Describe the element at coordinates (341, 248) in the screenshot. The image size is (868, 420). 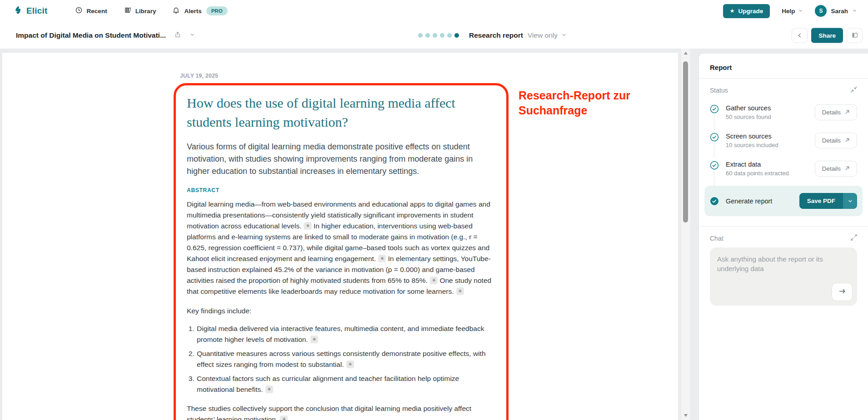
I see `abstract-paragraph: Digital learning media—from web-based en…` at that location.